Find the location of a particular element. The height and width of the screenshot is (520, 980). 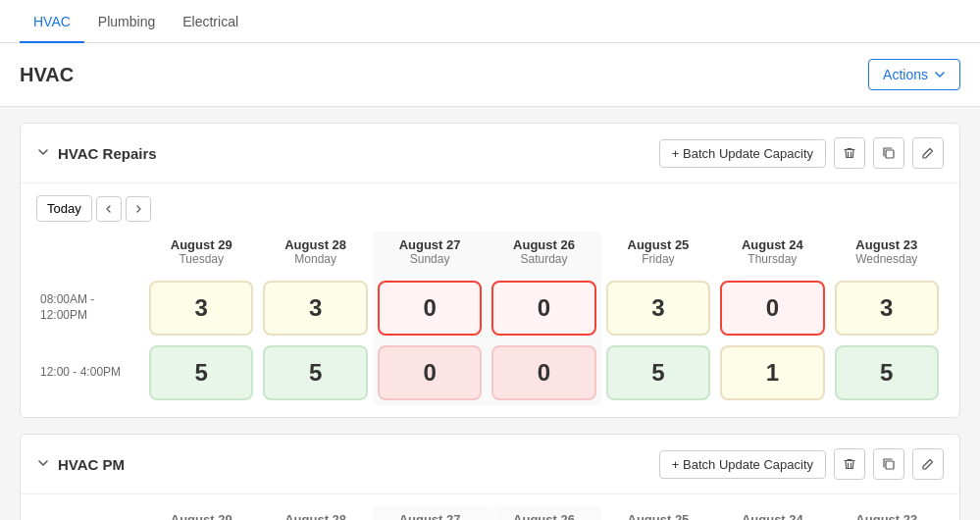

collapse-icon is located at coordinates (43, 153).